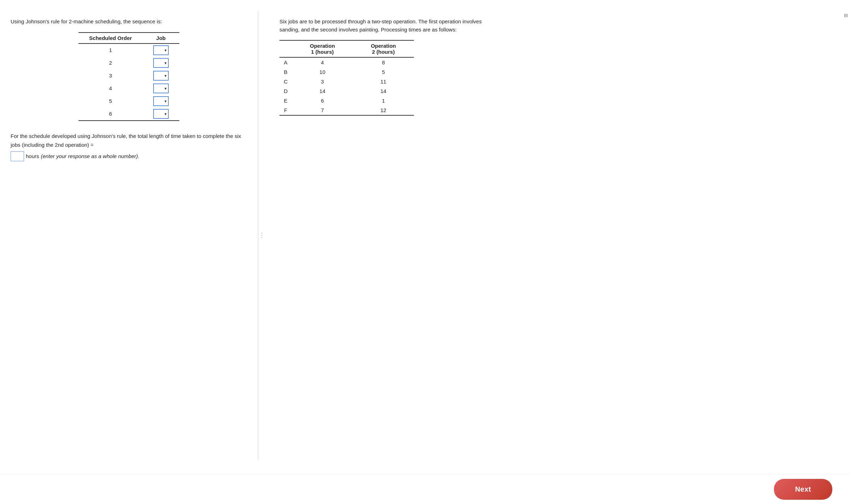 This screenshot has width=850, height=504. I want to click on ops-op2-cell: 1, so click(383, 100).